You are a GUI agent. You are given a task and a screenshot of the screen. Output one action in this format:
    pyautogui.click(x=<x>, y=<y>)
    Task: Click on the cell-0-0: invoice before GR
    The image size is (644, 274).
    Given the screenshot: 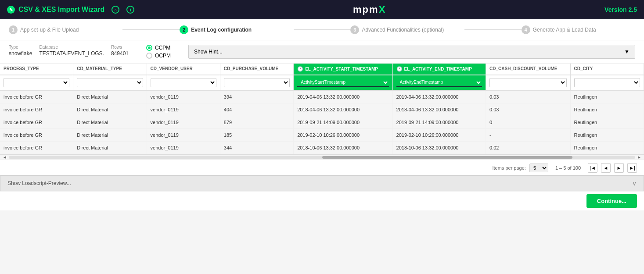 What is the action you would take?
    pyautogui.click(x=37, y=97)
    